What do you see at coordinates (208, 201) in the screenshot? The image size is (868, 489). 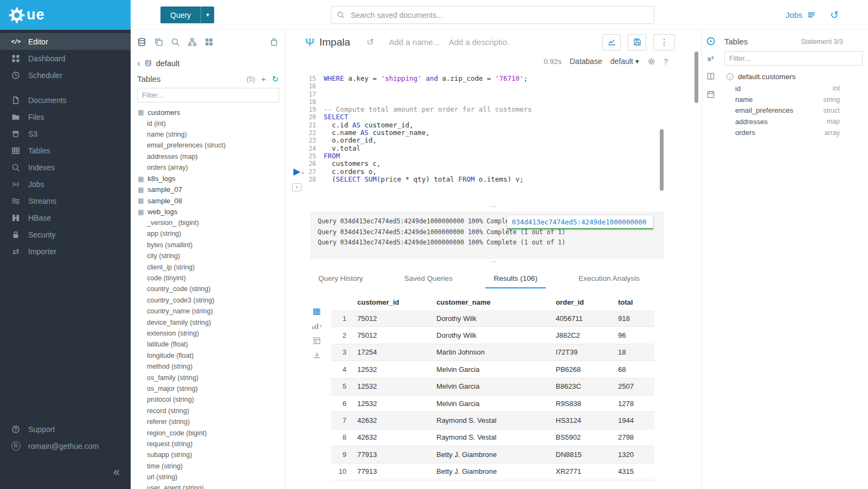 I see `assist-table-item: ▦sample_08` at bounding box center [208, 201].